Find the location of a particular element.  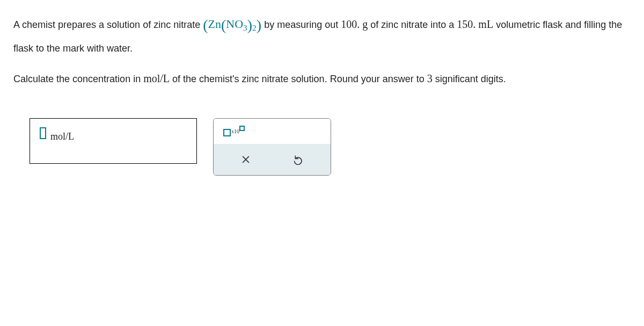

scientific-notation-button: x10 is located at coordinates (234, 131).